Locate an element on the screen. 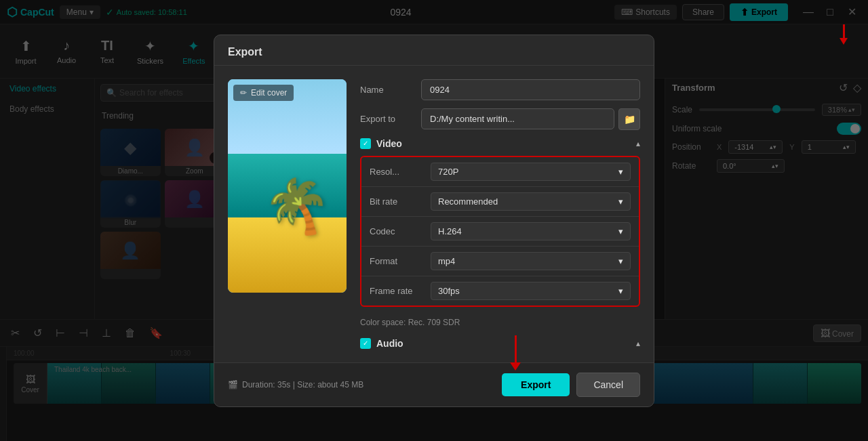  edit-icon: ✏ is located at coordinates (243, 93).